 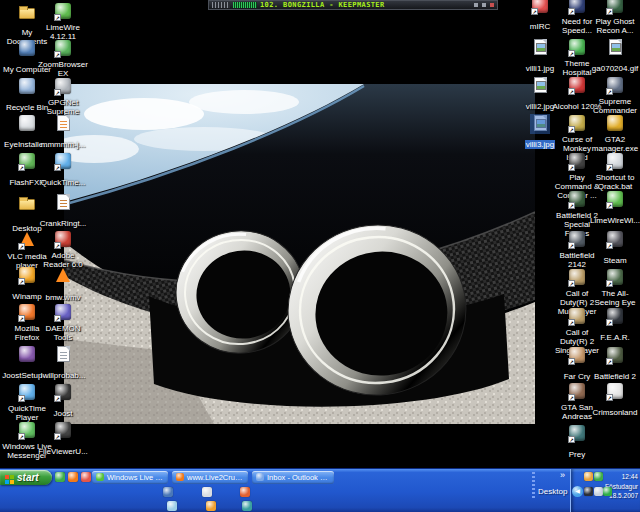 I want to click on desktop-icon-limewirewi: ↗LimeWireWi..., so click(x=614, y=208).